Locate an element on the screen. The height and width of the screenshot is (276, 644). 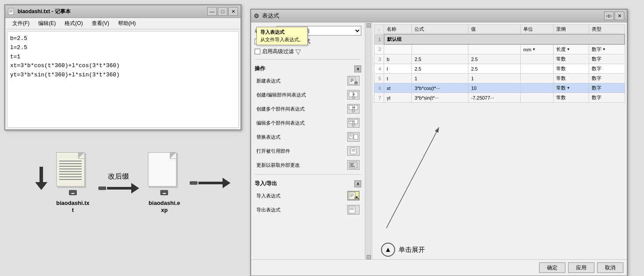
row3-category: 常数 is located at coordinates (571, 59).